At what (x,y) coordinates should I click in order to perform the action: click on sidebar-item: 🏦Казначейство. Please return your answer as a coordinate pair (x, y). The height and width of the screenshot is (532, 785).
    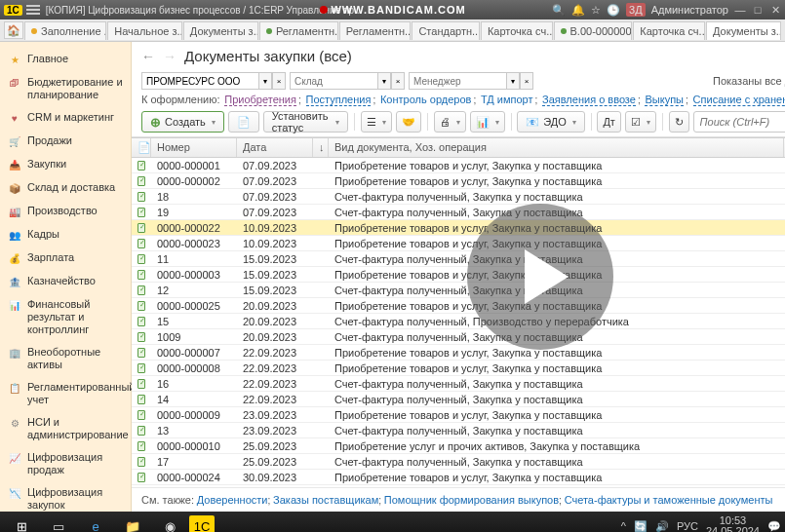
    Looking at the image, I should click on (65, 282).